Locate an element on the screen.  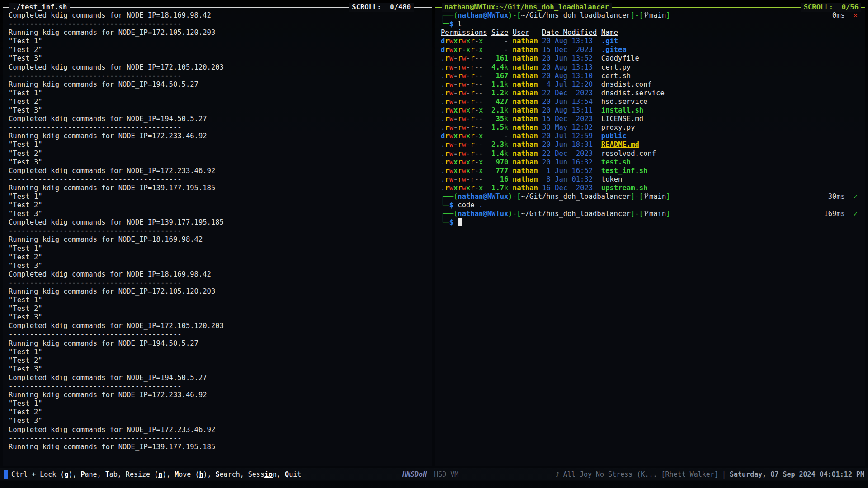
file-row: .rw-rw-r-- 1.1k nathan 4 Jul 12:20 dnsdi… is located at coordinates (651, 85).